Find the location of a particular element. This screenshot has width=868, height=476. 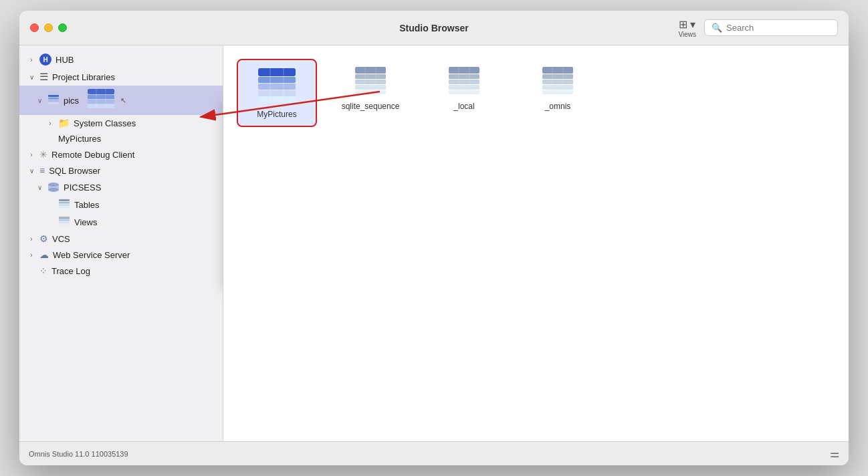

sidebar-item-remote-debug: › ✳ Remote Debug Client is located at coordinates (121, 154).